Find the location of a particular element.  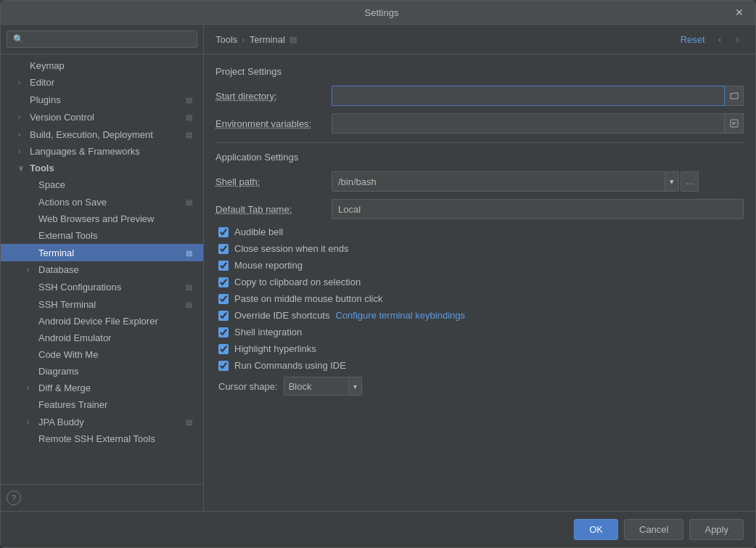

sidebar-item-diff-merge: › Diff & Merge is located at coordinates (102, 388).